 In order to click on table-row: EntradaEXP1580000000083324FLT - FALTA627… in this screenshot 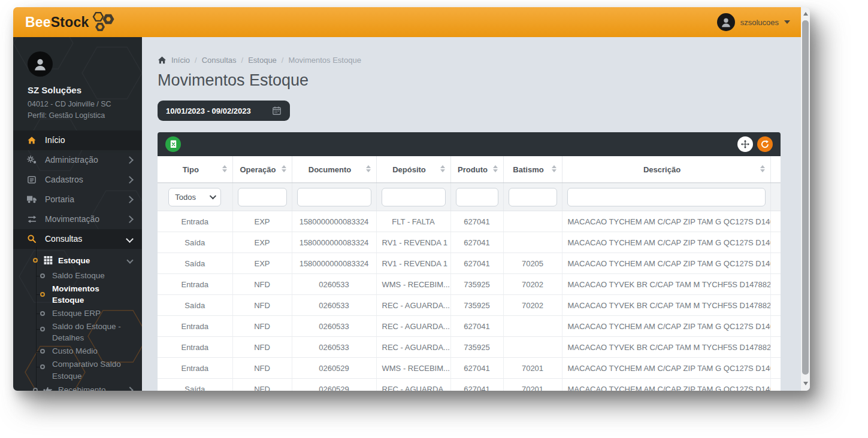, I will do `click(469, 221)`.